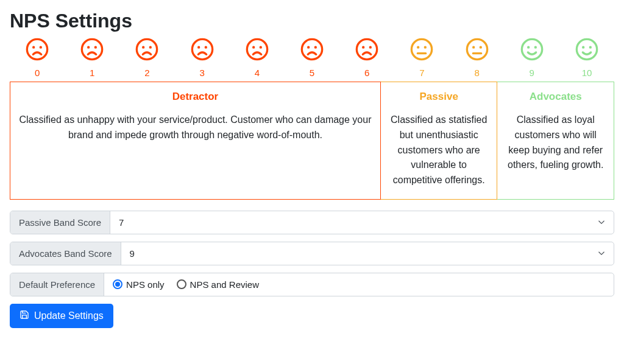 The height and width of the screenshot is (364, 624). What do you see at coordinates (477, 57) in the screenshot?
I see `nps-face-8: 8` at bounding box center [477, 57].